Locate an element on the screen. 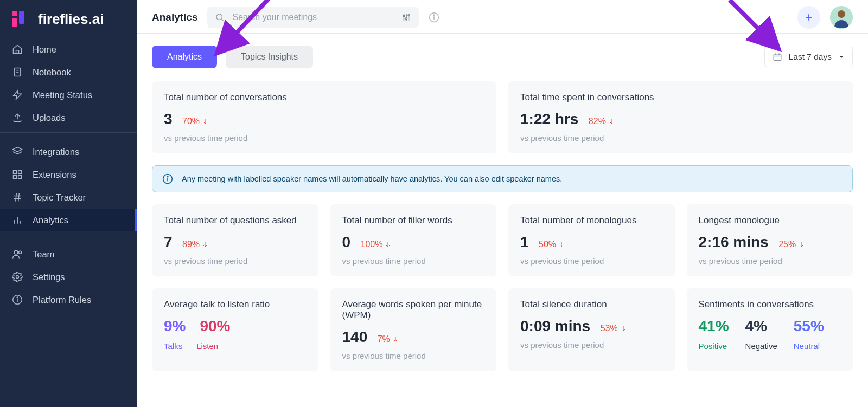  user-avatar is located at coordinates (841, 17).